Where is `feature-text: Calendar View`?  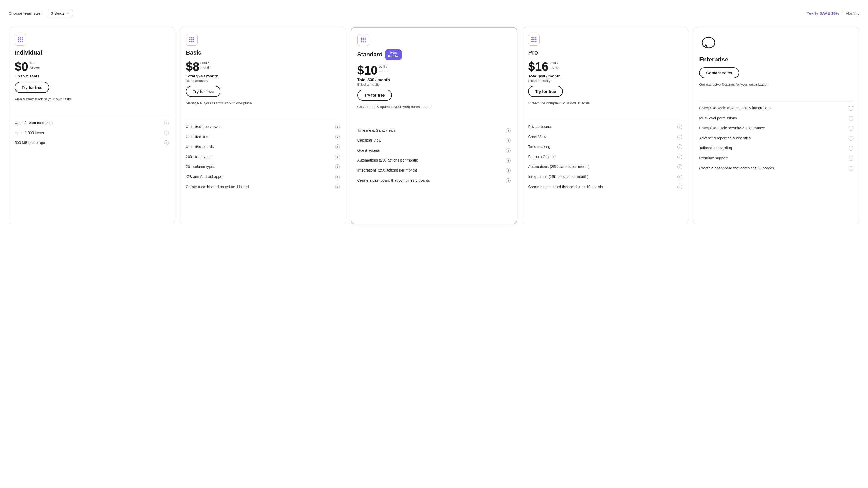 feature-text: Calendar View is located at coordinates (431, 140).